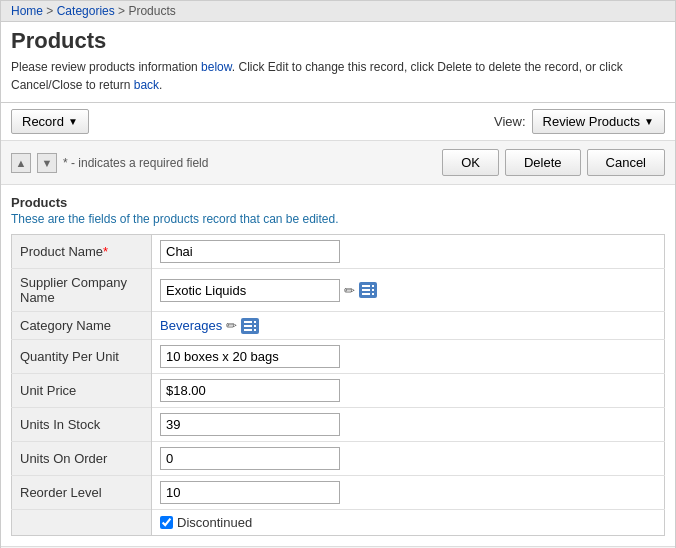 The width and height of the screenshot is (676, 548). I want to click on units-in-stock-value, so click(408, 425).